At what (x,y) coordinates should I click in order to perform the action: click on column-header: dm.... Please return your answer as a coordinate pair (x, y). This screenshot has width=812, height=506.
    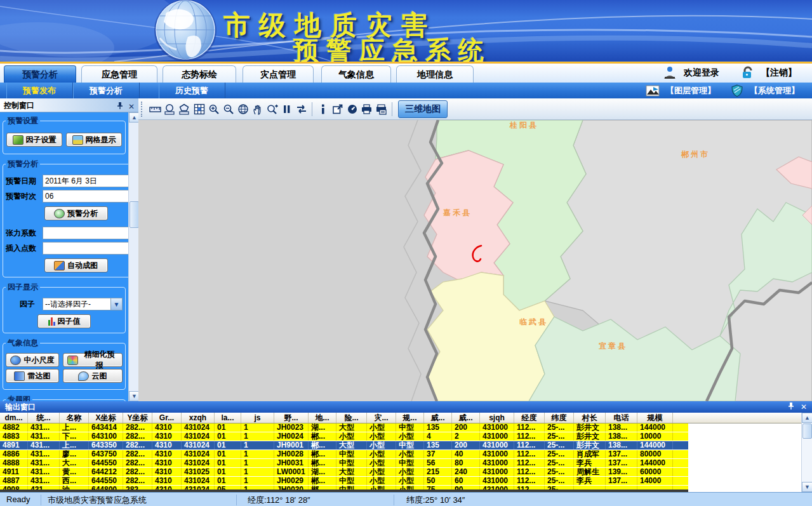
    Looking at the image, I should click on (14, 418).